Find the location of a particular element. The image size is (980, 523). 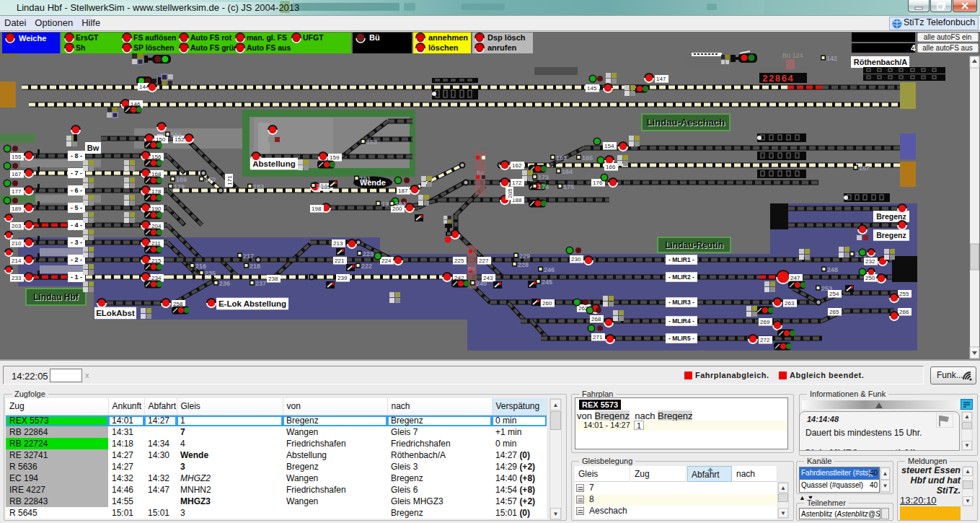

svg-text: 228 is located at coordinates (524, 265).